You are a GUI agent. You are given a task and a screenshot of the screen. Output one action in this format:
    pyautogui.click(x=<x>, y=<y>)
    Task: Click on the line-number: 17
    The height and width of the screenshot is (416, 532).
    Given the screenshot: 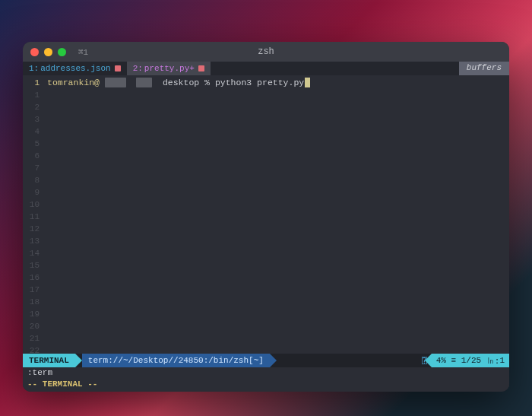 What is the action you would take?
    pyautogui.click(x=31, y=290)
    